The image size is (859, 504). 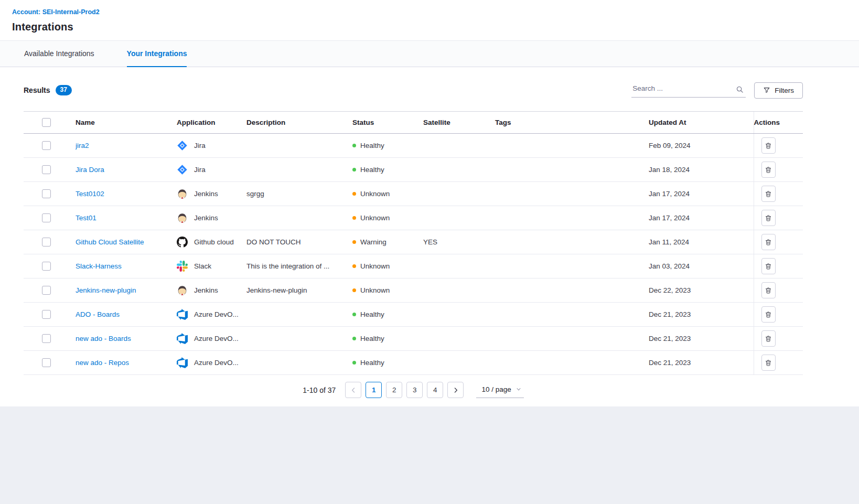 What do you see at coordinates (90, 170) in the screenshot?
I see `integration-name-link: Jira Dora` at bounding box center [90, 170].